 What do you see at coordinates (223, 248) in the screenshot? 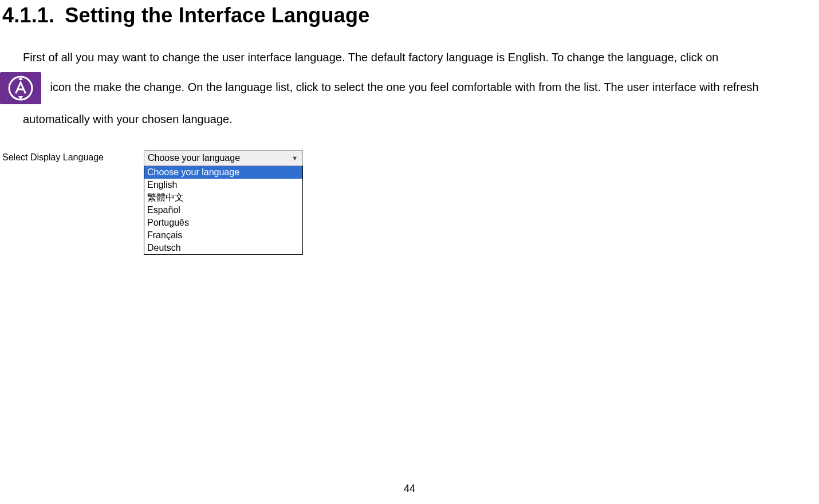
I see `dropdown-option: Deutsch` at bounding box center [223, 248].